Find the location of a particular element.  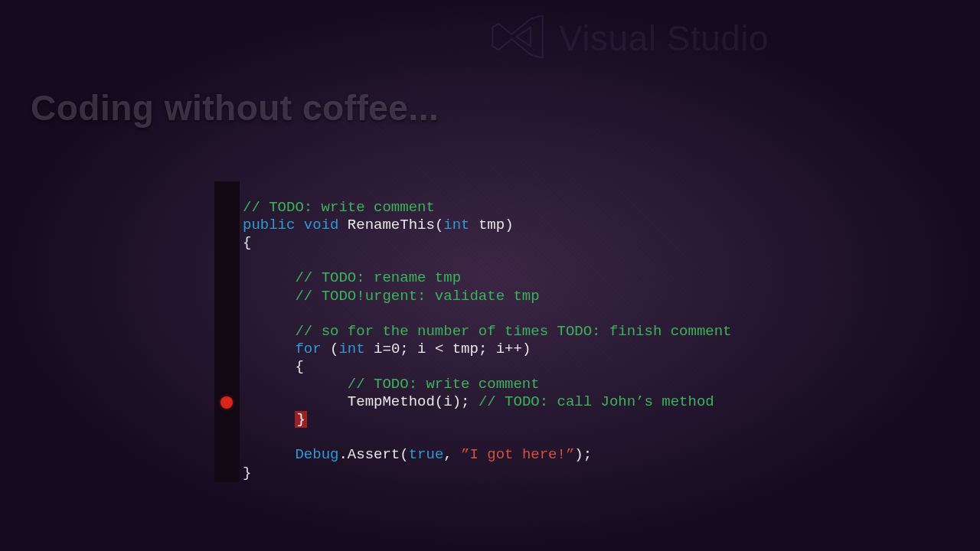

code-method-name: RenameThis is located at coordinates (391, 225).